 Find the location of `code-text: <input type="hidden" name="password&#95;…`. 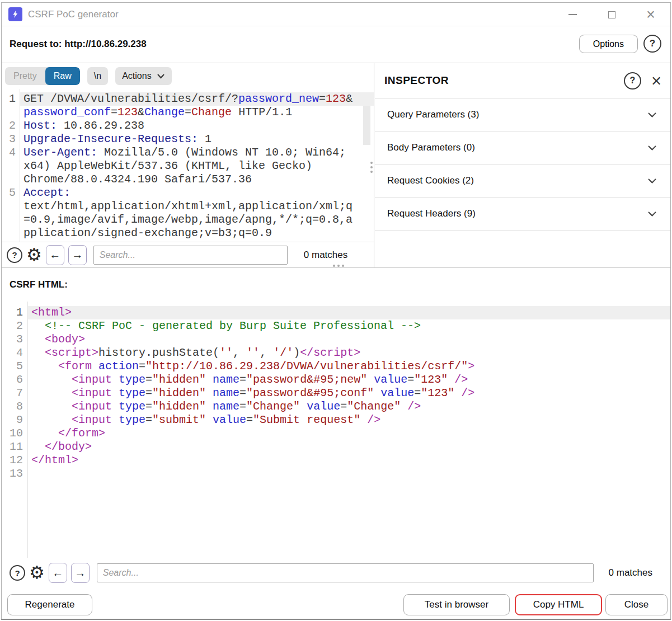

code-text: <input type="hidden" name="password&#95;… is located at coordinates (349, 393).